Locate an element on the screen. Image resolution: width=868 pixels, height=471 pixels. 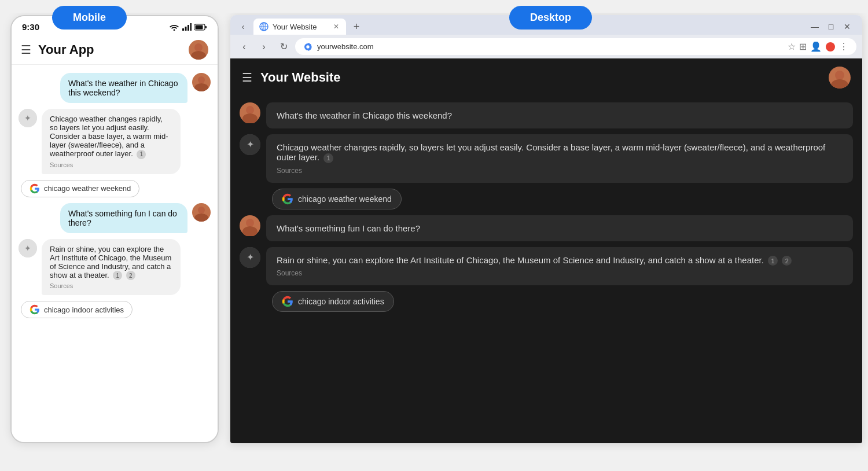
back-button: ‹ is located at coordinates (244, 47).